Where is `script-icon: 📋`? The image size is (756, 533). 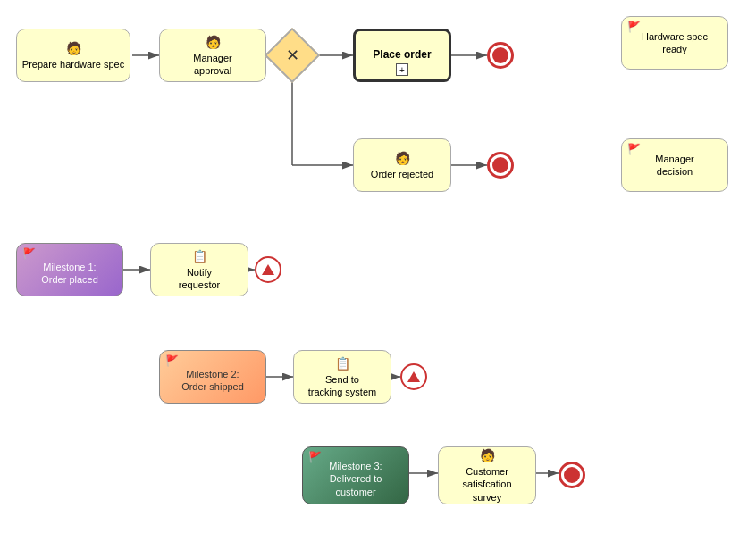 script-icon: 📋 is located at coordinates (200, 256).